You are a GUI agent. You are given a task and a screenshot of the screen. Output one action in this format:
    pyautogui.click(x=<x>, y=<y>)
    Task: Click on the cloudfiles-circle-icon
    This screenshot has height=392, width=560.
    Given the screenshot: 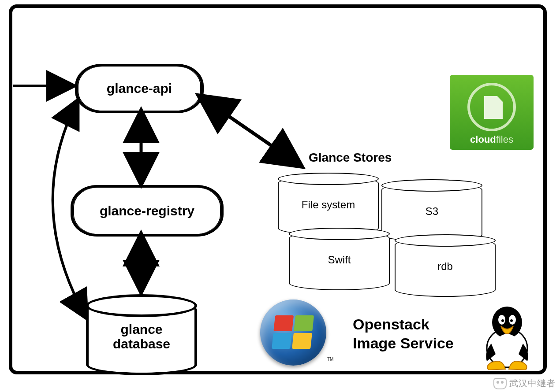 What is the action you would take?
    pyautogui.click(x=492, y=107)
    